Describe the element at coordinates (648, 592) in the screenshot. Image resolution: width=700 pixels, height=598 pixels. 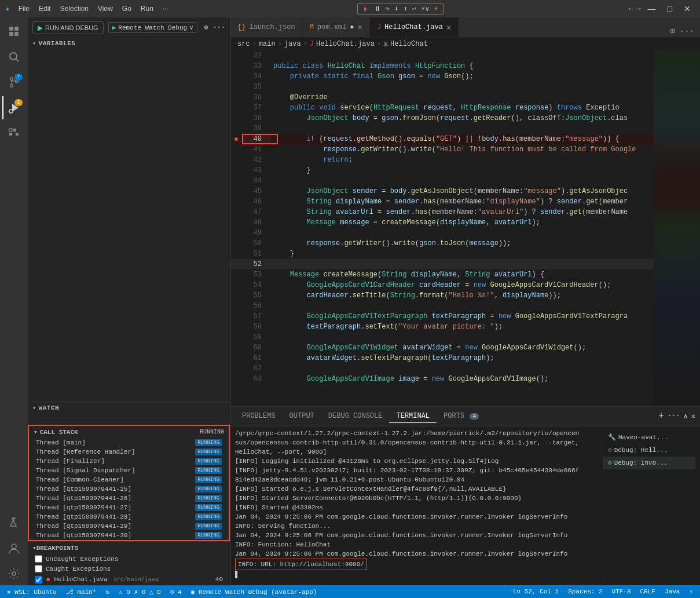
I see `status-eol: CRLF` at that location.